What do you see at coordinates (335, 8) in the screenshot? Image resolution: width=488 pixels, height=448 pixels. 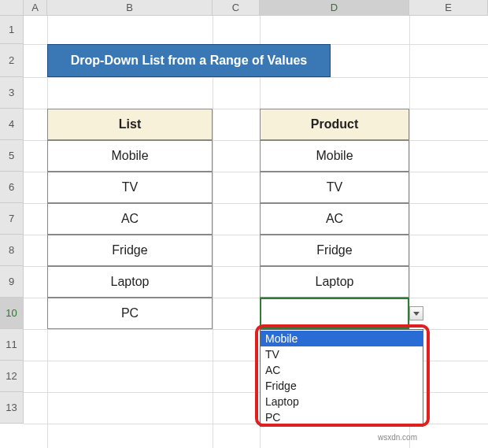 I see `col-header-D: D` at bounding box center [335, 8].